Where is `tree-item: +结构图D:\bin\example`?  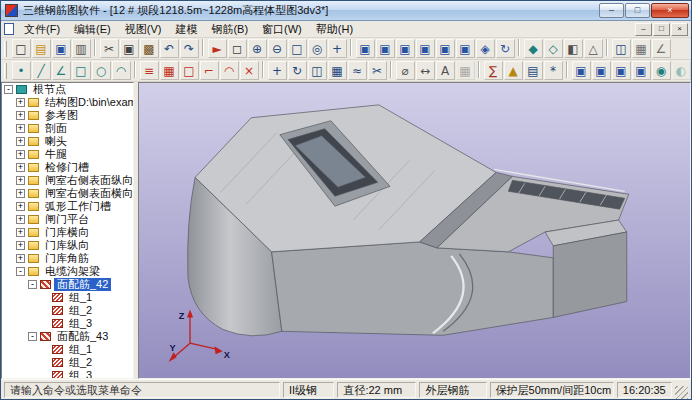
tree-item: +结构图D:\bin\example is located at coordinates (68, 102).